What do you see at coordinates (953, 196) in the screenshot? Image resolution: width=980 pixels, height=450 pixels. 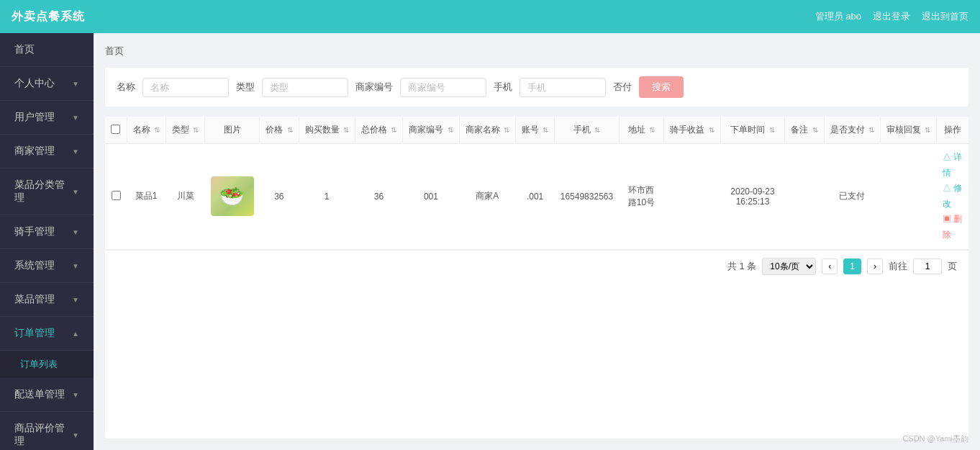 I see `action-edit-link: △ 修改` at bounding box center [953, 196].